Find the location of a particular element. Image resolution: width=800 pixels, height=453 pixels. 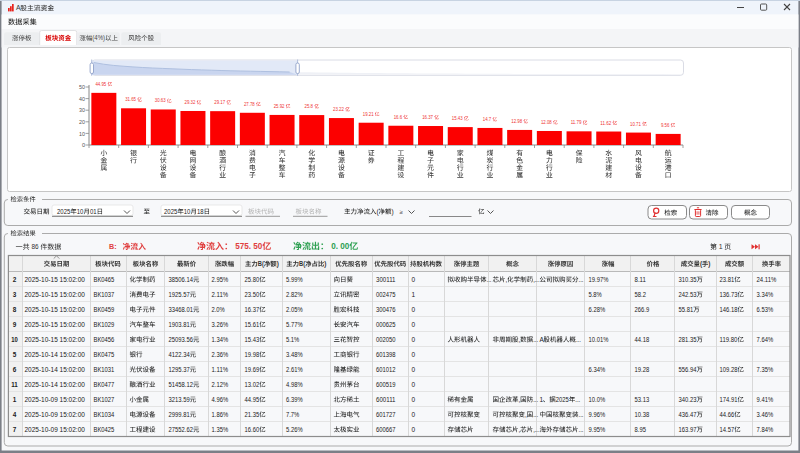

svg-text: 5.99% is located at coordinates (294, 280).